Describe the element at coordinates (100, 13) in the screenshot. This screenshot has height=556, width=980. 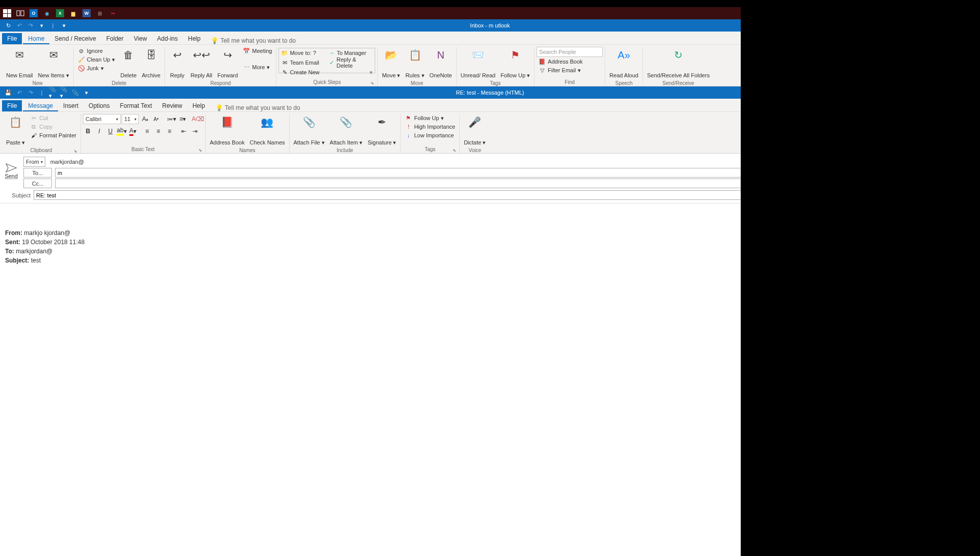
I see `calc-icon: ⊞` at that location.